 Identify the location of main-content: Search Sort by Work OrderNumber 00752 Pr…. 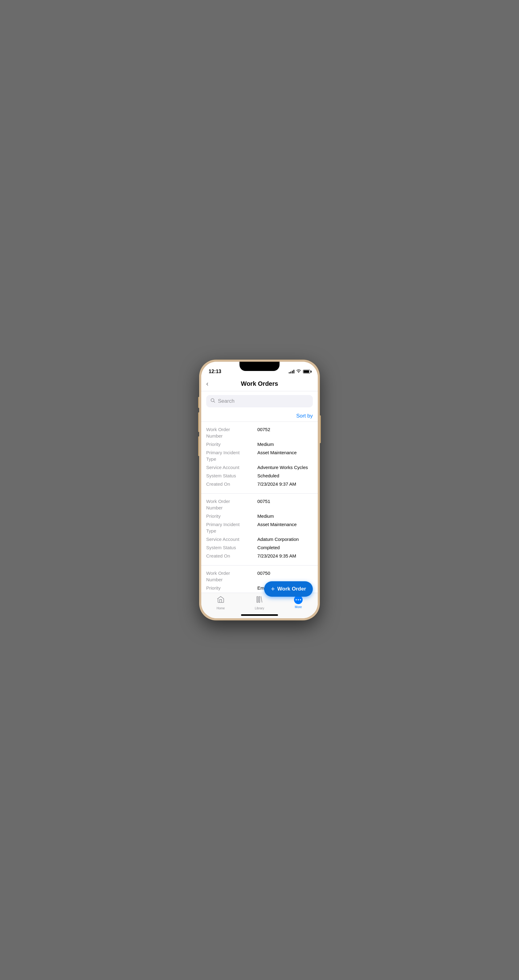
(259, 492).